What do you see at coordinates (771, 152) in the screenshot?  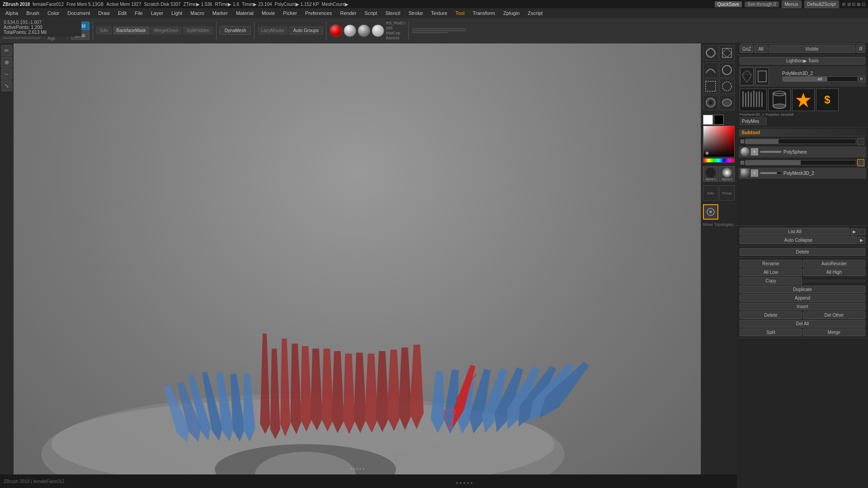 I see `polysphere-vis-slider` at bounding box center [771, 152].